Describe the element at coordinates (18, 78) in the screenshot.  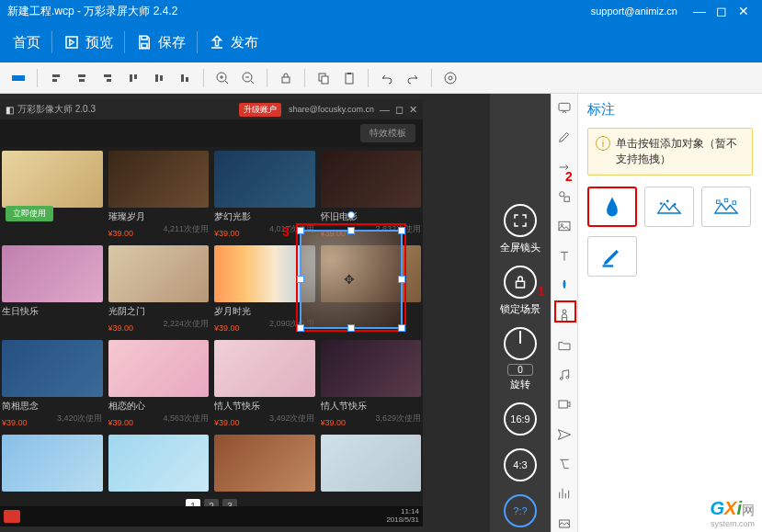
I see `tool-select` at that location.